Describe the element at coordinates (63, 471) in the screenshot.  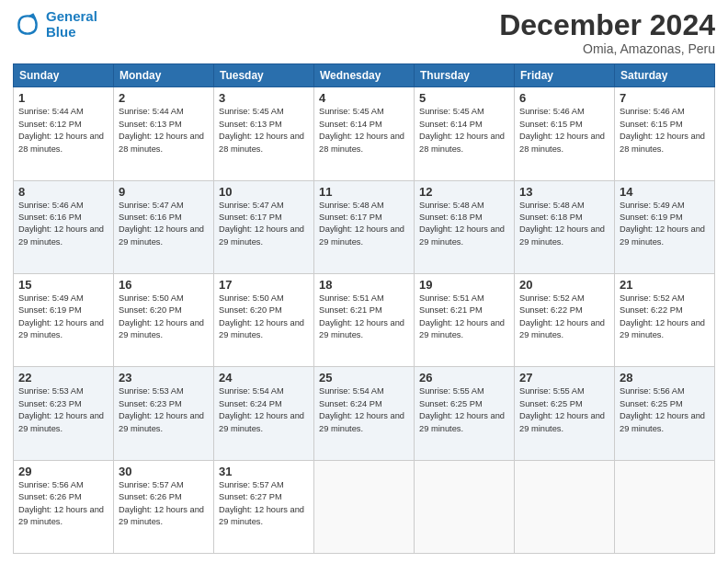
I see `day-number: 29` at that location.